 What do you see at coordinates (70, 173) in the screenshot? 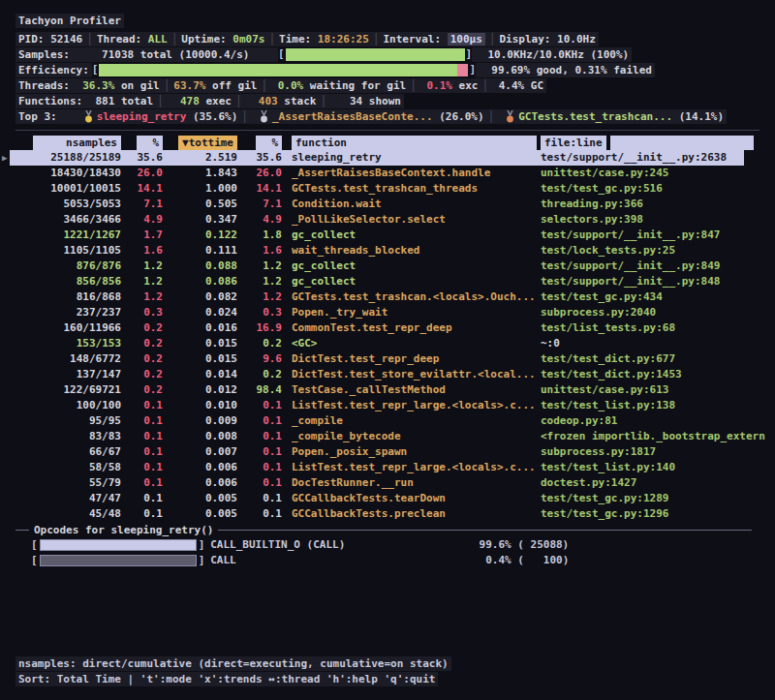
I see `cell-nsamples: 18430/18430` at bounding box center [70, 173].